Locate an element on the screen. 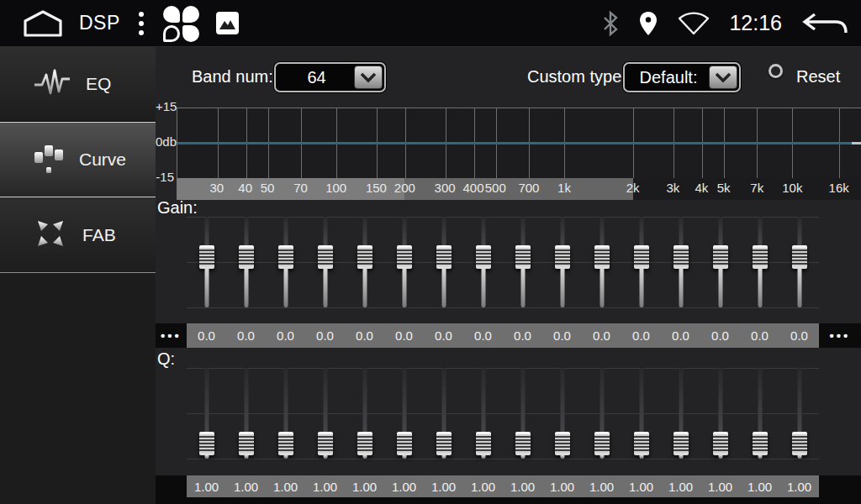 This screenshot has height=504, width=861. faders-icon is located at coordinates (49, 160).